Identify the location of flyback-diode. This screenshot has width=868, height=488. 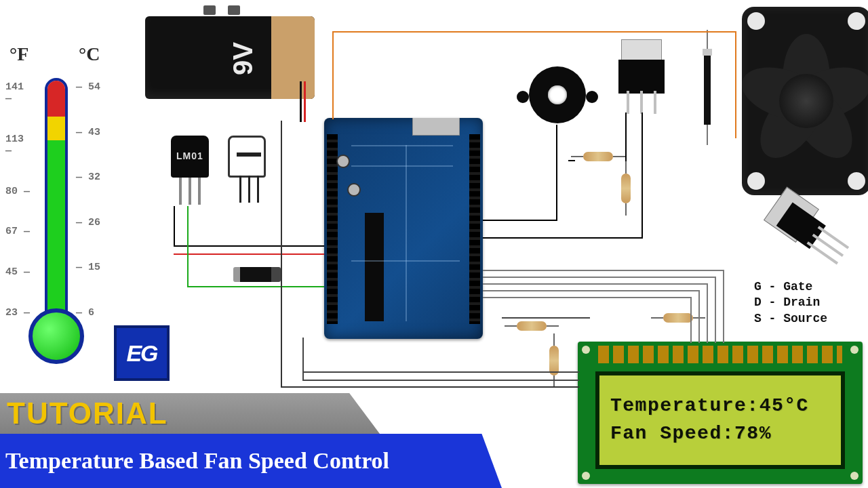
(707, 87).